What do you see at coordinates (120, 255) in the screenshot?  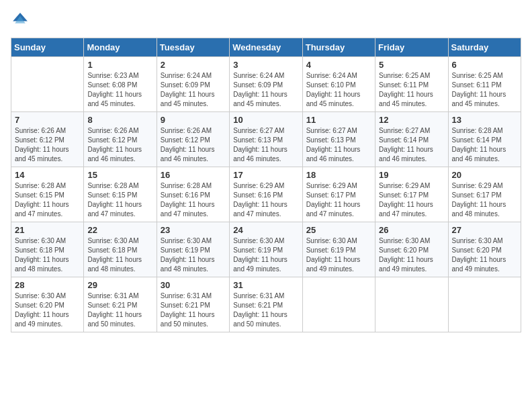 I see `day-info: Sunrise: 6:30 AM Sunset: 6:18 PM Dayligh…` at bounding box center [120, 255].